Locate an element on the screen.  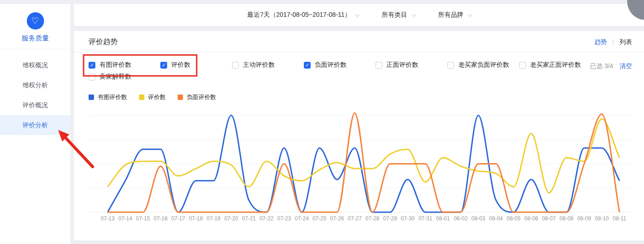
x-tick-label: 08-09 is located at coordinates (584, 219).